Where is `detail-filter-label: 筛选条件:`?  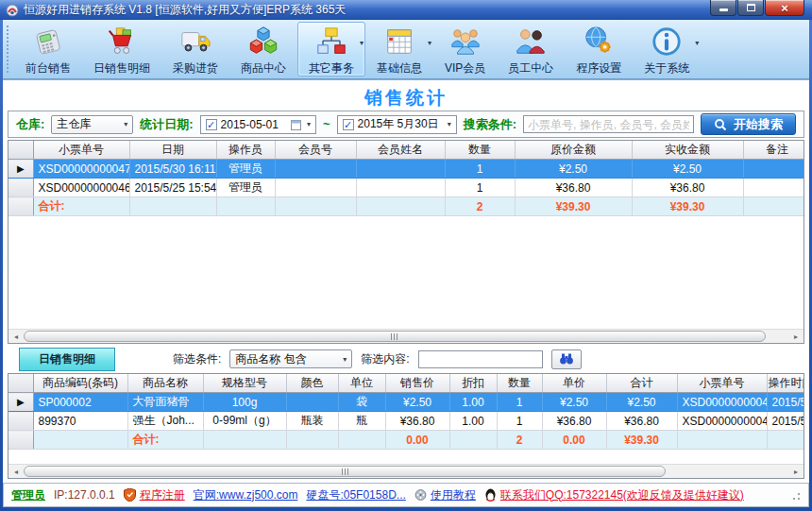 detail-filter-label: 筛选条件: is located at coordinates (196, 359).